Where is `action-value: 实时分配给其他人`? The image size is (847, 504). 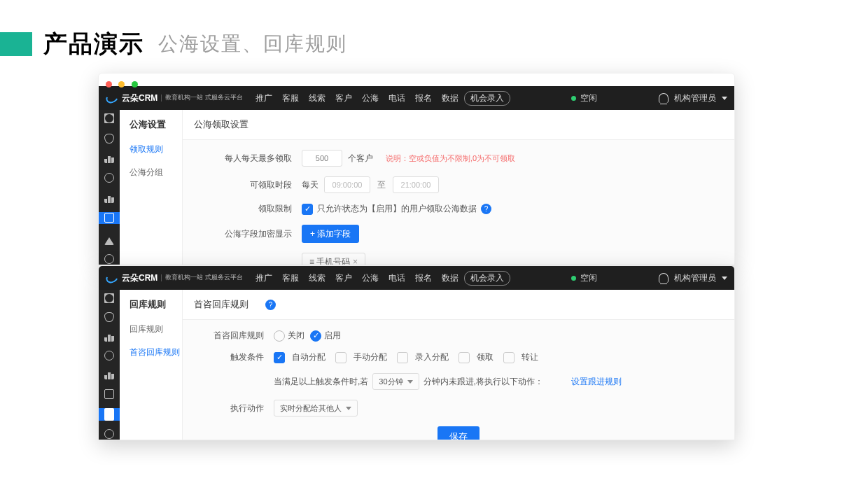 action-value: 实时分配给其他人 is located at coordinates (311, 409).